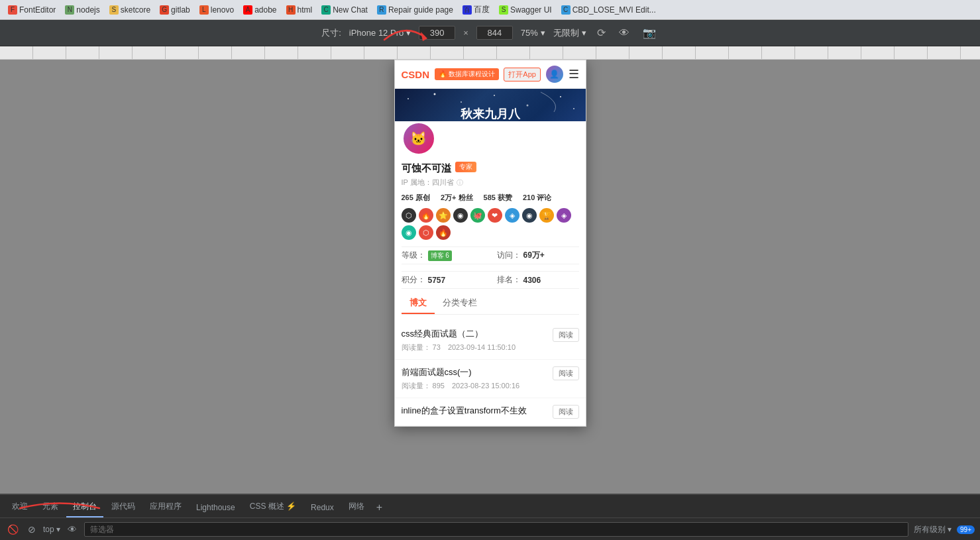 This screenshot has width=980, height=540. I want to click on profile-avatar: 🐱, so click(419, 138).